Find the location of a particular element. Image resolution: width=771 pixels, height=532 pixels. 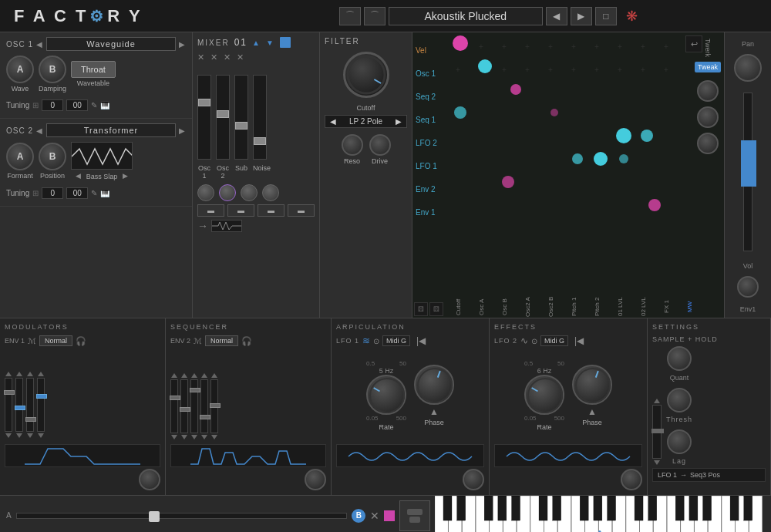

vol-fader-thumb is located at coordinates (749, 163).